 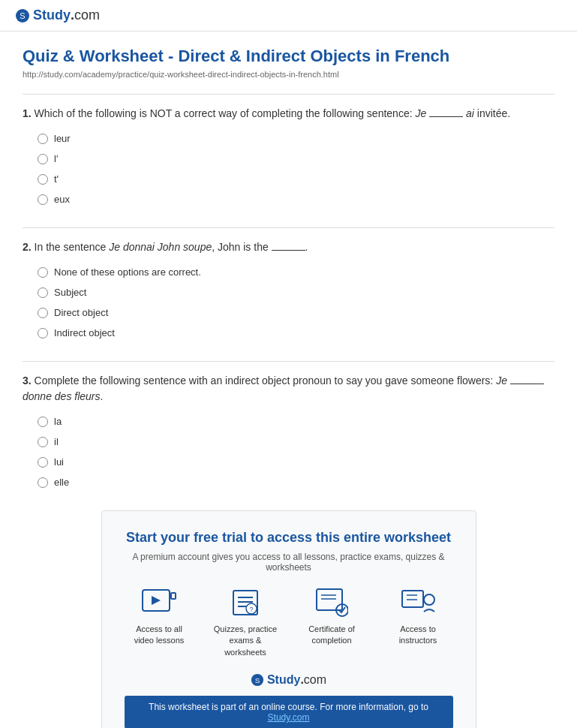 What do you see at coordinates (289, 711) in the screenshot?
I see `cta-footer-bar: This worksheet is part of an online cour…` at bounding box center [289, 711].